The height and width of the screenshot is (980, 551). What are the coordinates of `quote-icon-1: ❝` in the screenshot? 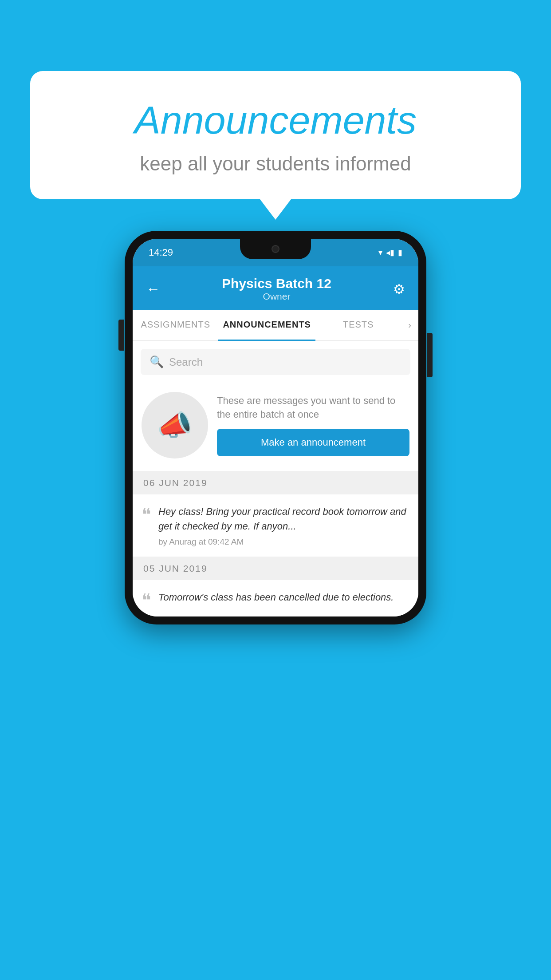 It's located at (146, 526).